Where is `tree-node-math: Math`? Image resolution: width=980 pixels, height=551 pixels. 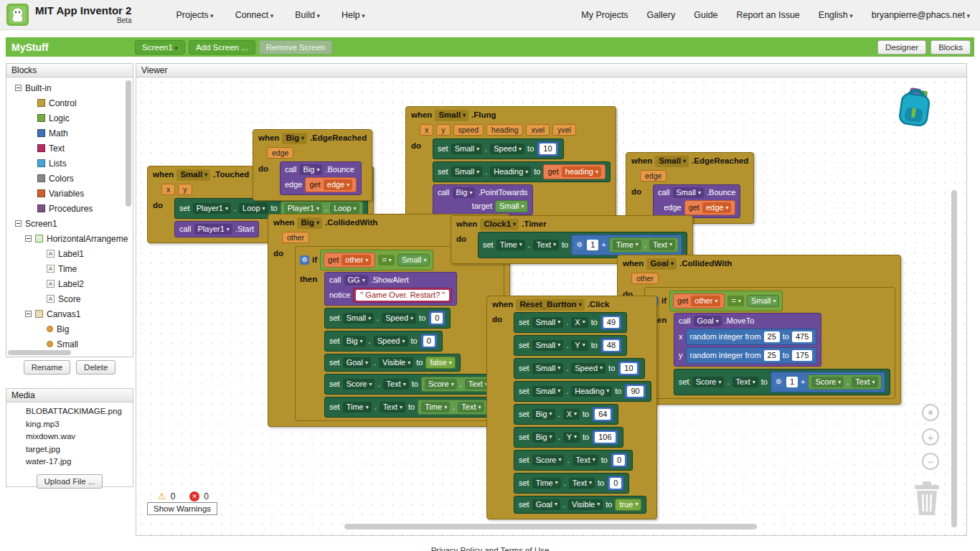
tree-node-math: Math is located at coordinates (70, 133).